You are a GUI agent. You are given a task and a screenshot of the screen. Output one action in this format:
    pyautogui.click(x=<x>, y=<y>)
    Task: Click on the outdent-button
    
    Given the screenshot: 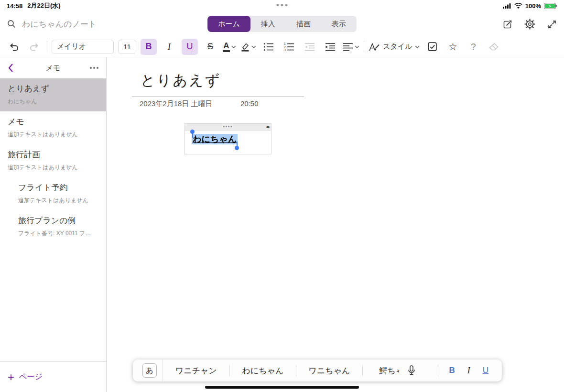 What is the action you would take?
    pyautogui.click(x=310, y=47)
    